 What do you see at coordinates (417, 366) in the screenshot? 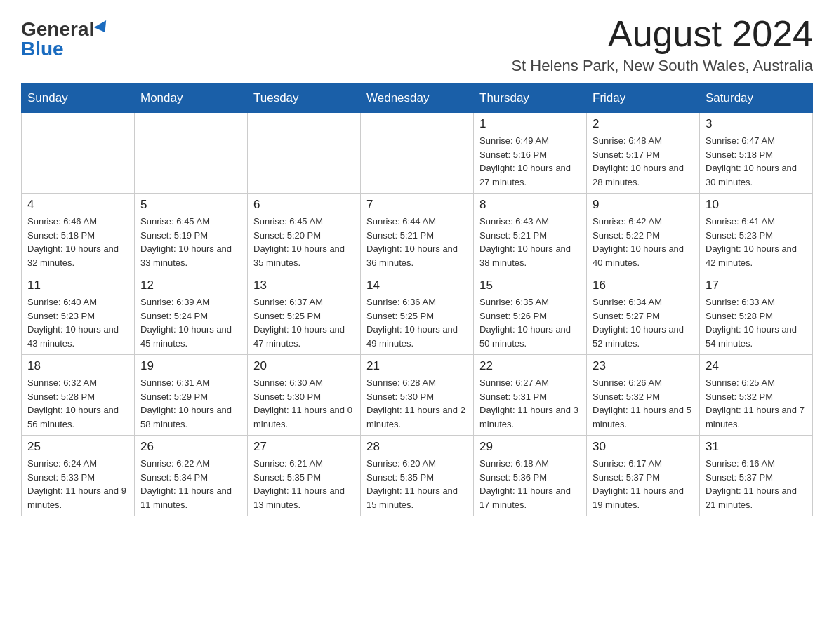
I see `day-number: 21` at bounding box center [417, 366].